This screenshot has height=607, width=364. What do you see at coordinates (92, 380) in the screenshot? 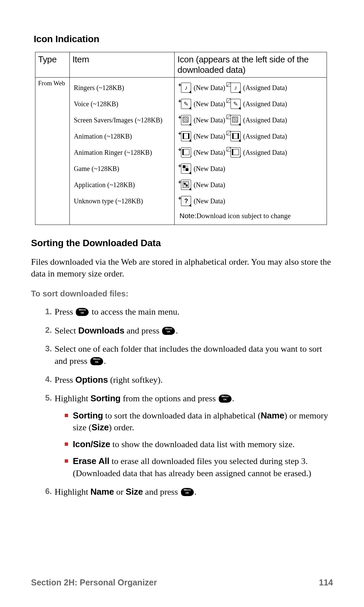
I see `bold: Options` at bounding box center [92, 380].